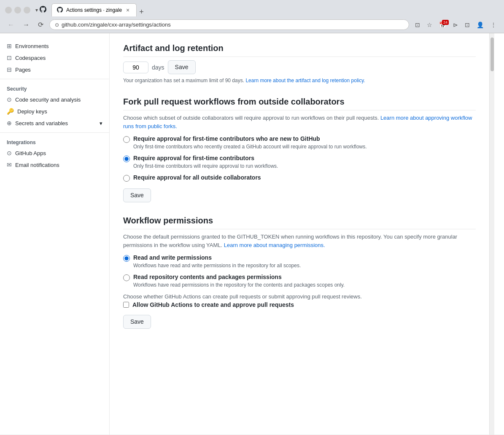 The image size is (504, 435). What do you see at coordinates (299, 81) in the screenshot?
I see `retention-note: Your organization has set a maximum limi…` at bounding box center [299, 81].